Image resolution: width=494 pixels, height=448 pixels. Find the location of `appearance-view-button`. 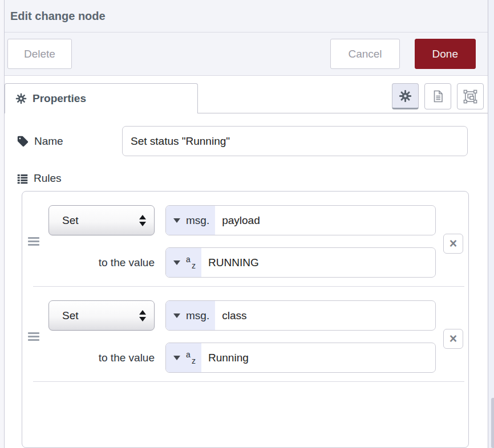

appearance-view-button is located at coordinates (470, 96).